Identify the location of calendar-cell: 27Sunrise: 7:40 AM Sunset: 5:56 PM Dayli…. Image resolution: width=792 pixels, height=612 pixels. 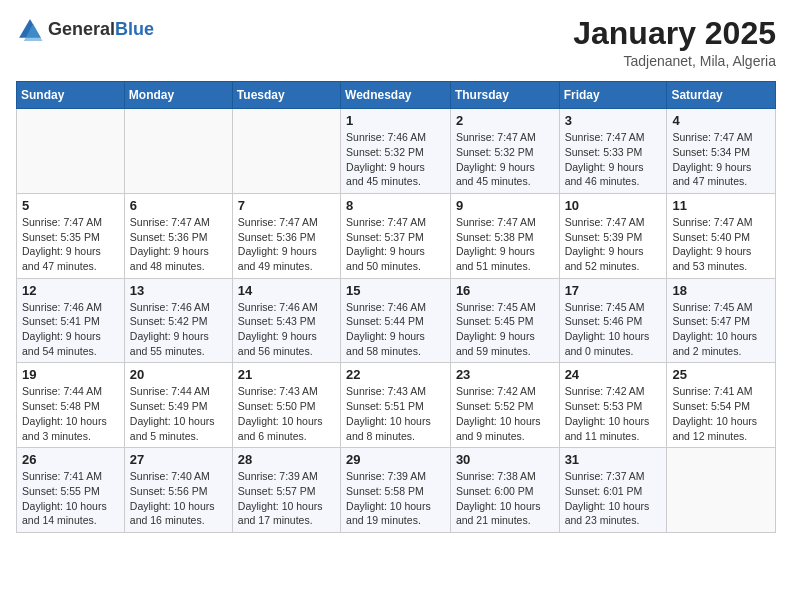
(178, 490).